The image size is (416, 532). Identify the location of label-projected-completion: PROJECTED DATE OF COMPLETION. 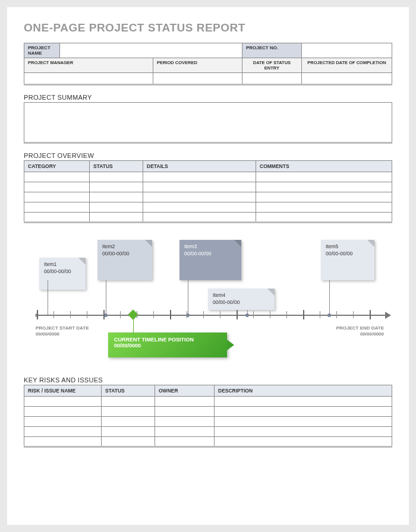
(346, 65).